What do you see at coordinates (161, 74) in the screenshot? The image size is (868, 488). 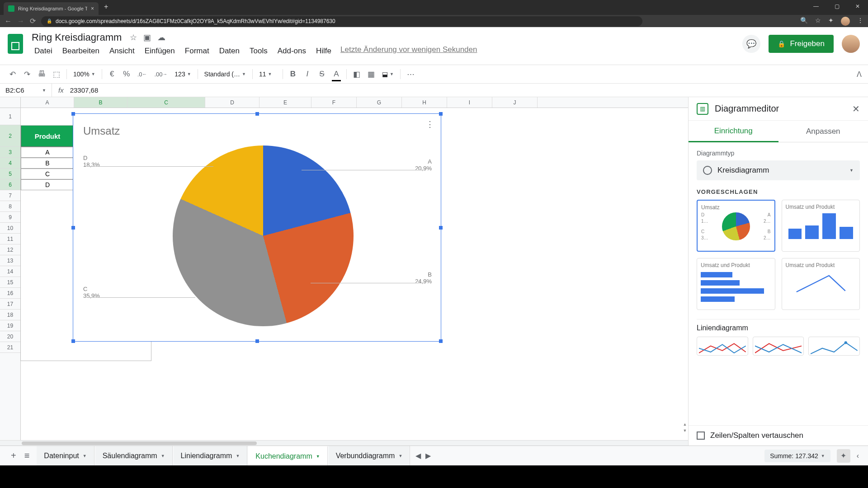 I see `increase-decimal-button: .00→` at bounding box center [161, 74].